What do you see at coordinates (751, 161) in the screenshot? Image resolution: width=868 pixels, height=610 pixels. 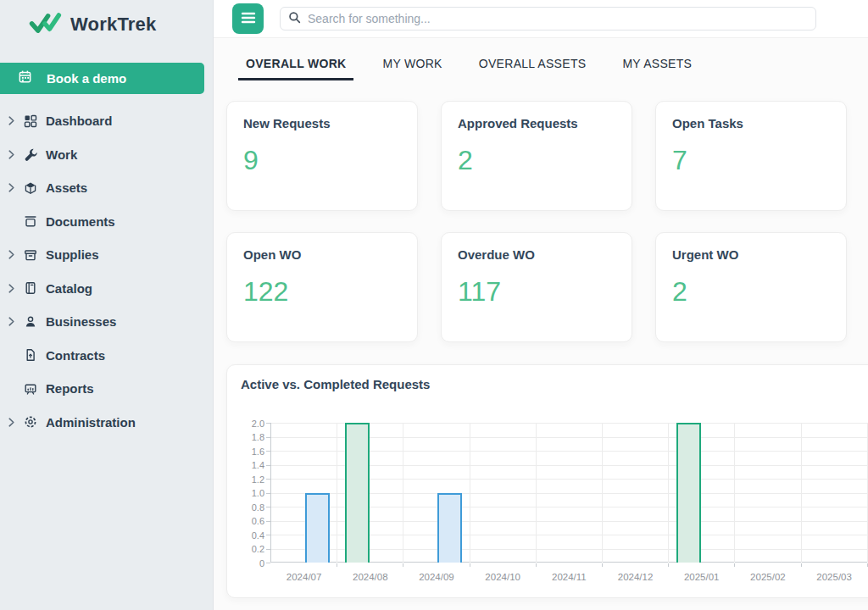 I see `stat-card-value: 7` at bounding box center [751, 161].